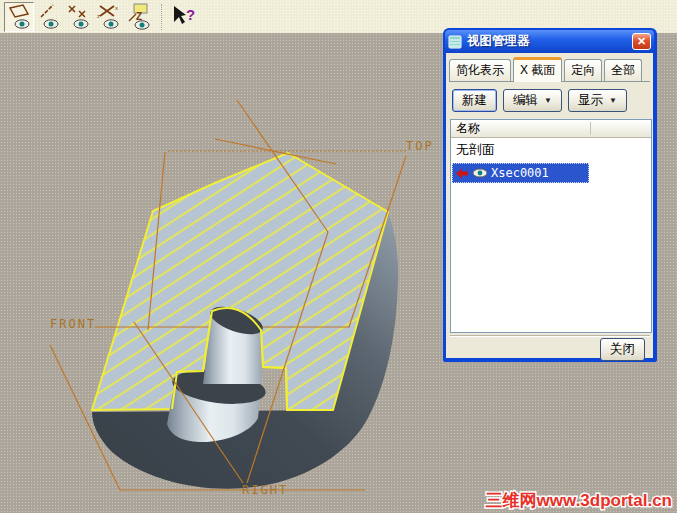 This screenshot has height=513, width=677. What do you see at coordinates (551, 129) in the screenshot?
I see `list-column-header: 名称` at bounding box center [551, 129].